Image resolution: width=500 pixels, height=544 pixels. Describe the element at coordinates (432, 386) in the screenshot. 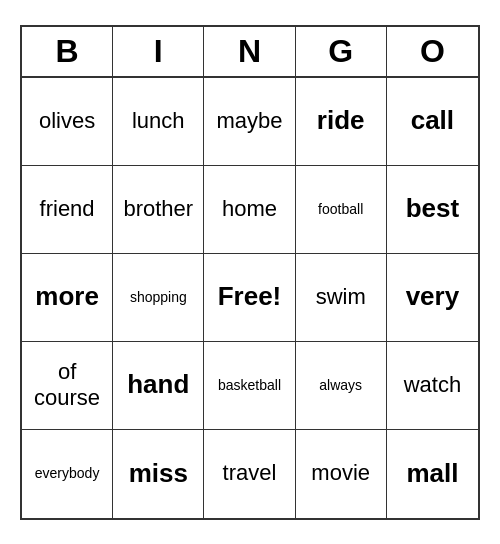

I see `bingo-cell: watch` at that location.